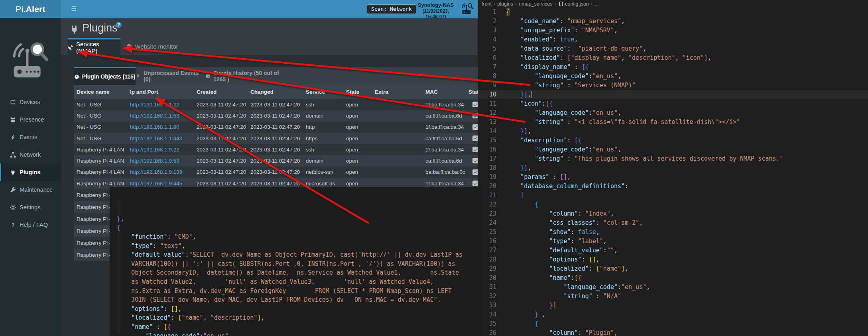  Describe the element at coordinates (74, 9) in the screenshot. I see `sidebar-toggle-button: ☰` at that location.